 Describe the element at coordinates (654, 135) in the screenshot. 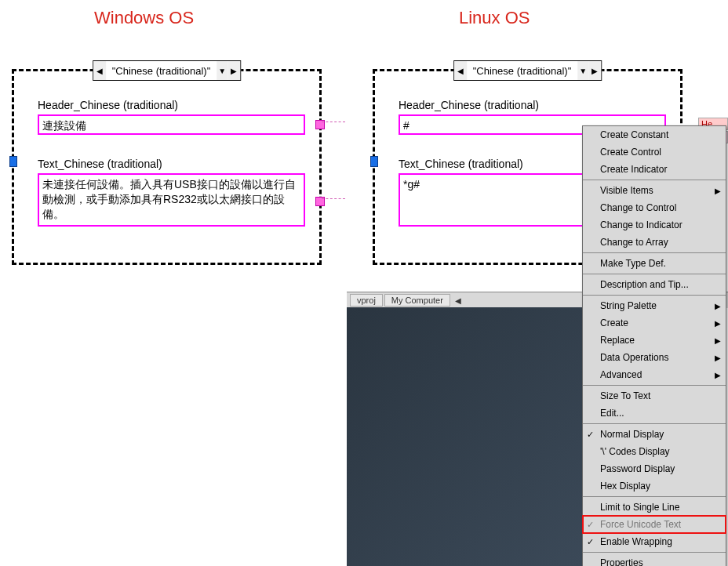

I see `menu-item-create-constant: Create Constant` at that location.